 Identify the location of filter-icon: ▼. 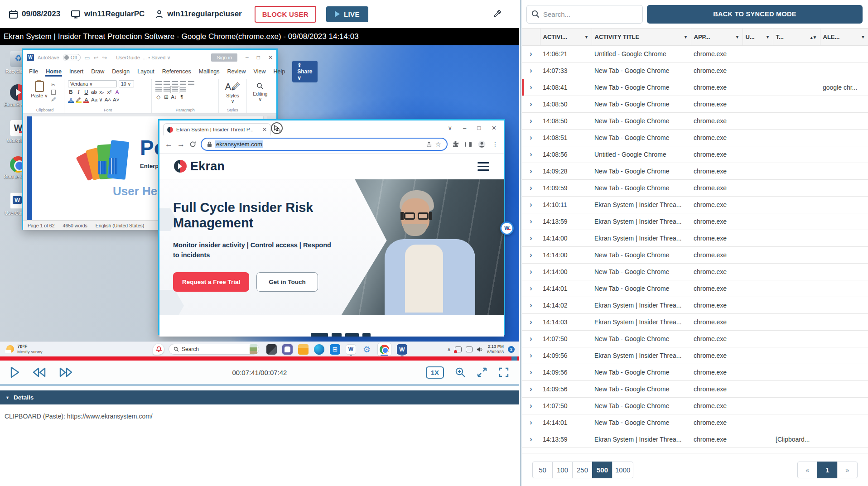
(587, 37).